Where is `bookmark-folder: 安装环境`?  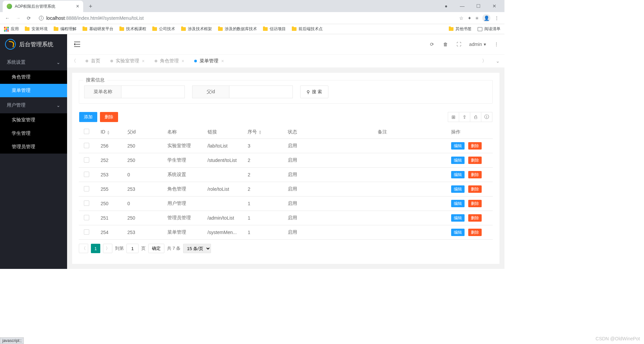 bookmark-folder: 安装环境 is located at coordinates (36, 29).